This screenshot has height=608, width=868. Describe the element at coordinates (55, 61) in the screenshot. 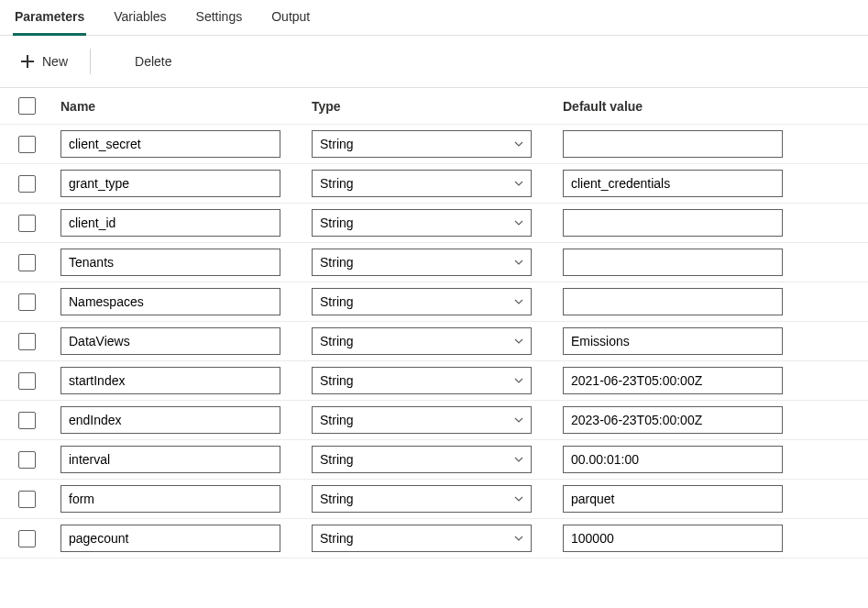

I see `new-button-label: New` at that location.